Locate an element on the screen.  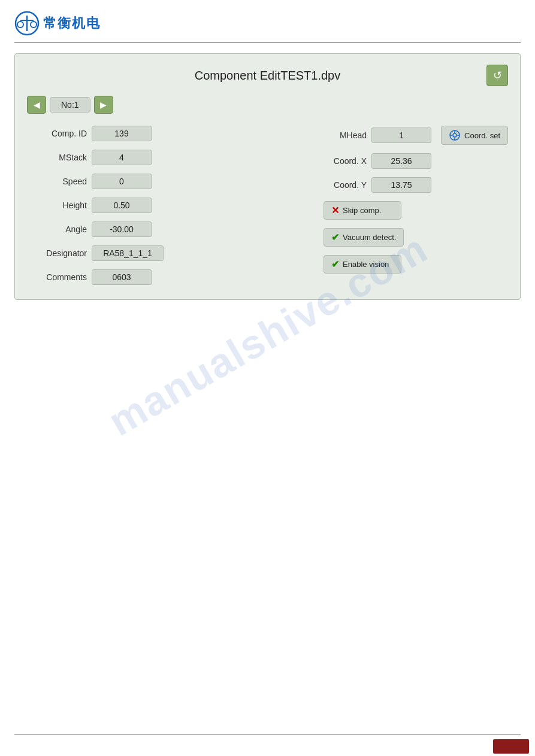
height-row: Height 0.50 is located at coordinates (164, 205).